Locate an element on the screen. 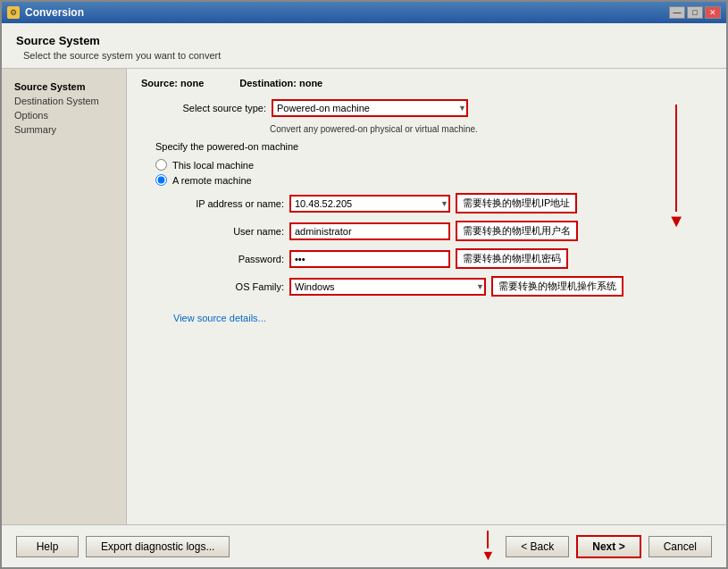  ip-input is located at coordinates (370, 204).